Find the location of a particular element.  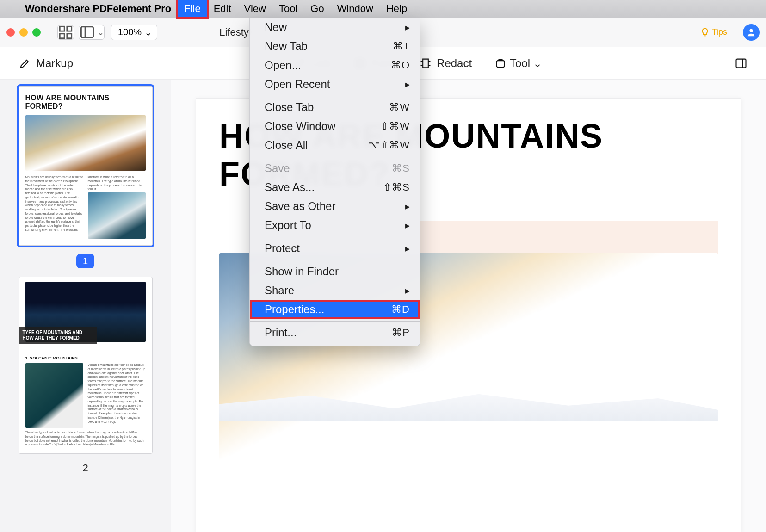

minimize-window-button is located at coordinates (24, 32).